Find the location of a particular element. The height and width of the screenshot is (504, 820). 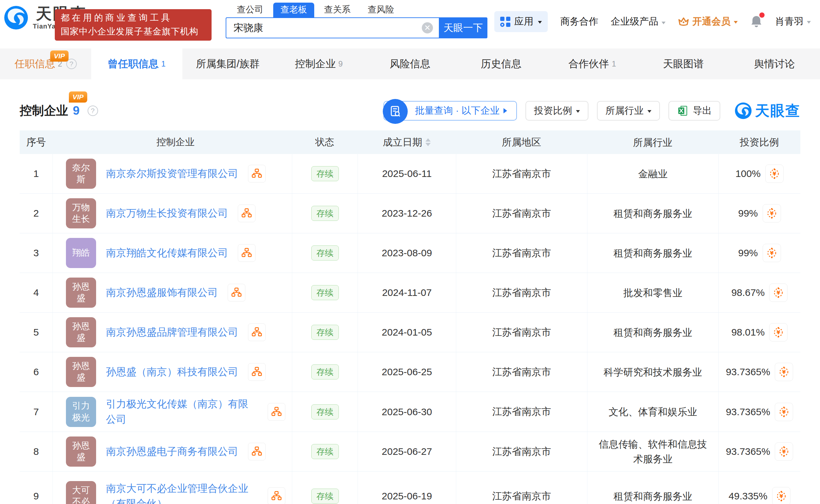

search-type-tab: 查风险 is located at coordinates (381, 10).